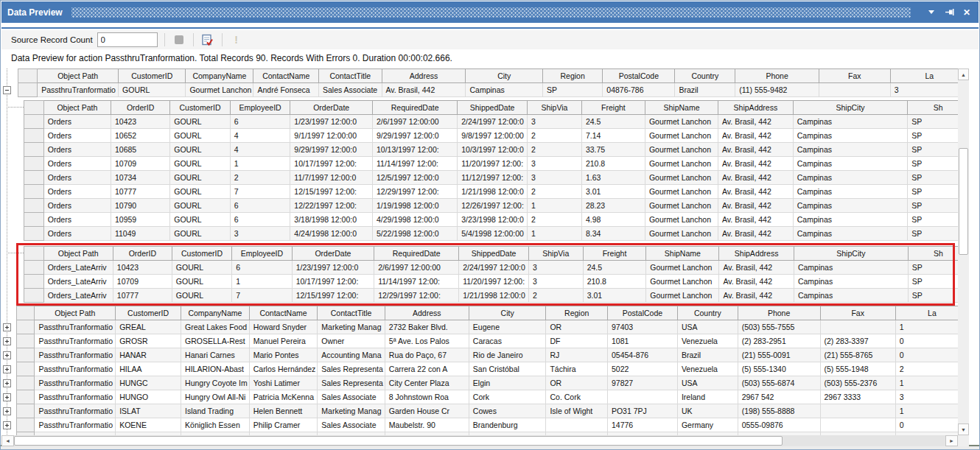 Image resolution: width=980 pixels, height=450 pixels. Describe the element at coordinates (485, 398) in the screenshot. I see `table-row: PassthruTranformatioHUNGOHungry Owl All-…` at that location.